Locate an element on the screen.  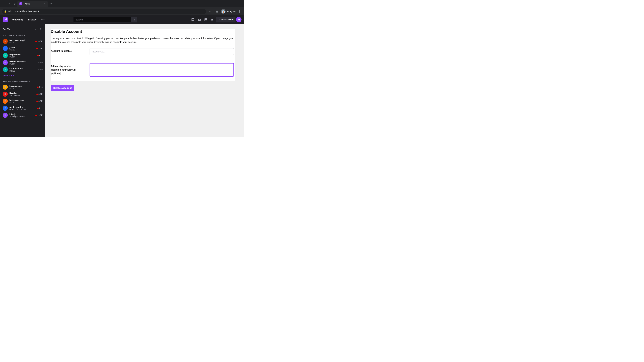
channel-name: kuyanicwxc is located at coordinates (22, 86).